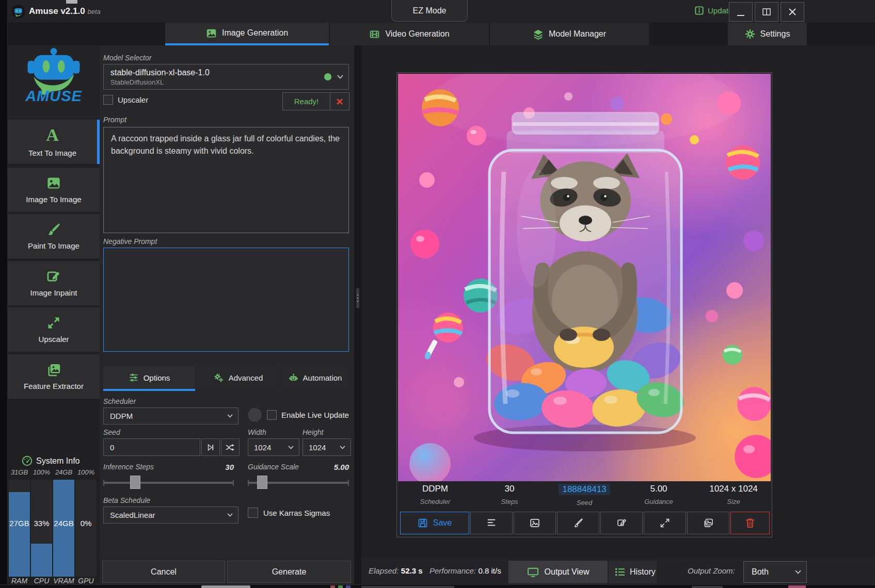  Describe the element at coordinates (296, 513) in the screenshot. I see `karras-sigmas-label: Use Karras Sigmas` at that location.